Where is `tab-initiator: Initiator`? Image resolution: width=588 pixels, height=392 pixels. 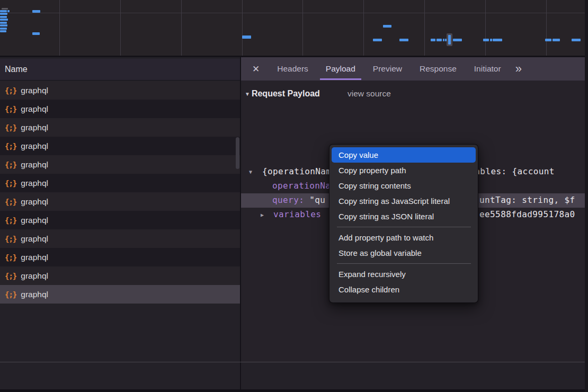
tab-initiator: Initiator is located at coordinates (487, 69).